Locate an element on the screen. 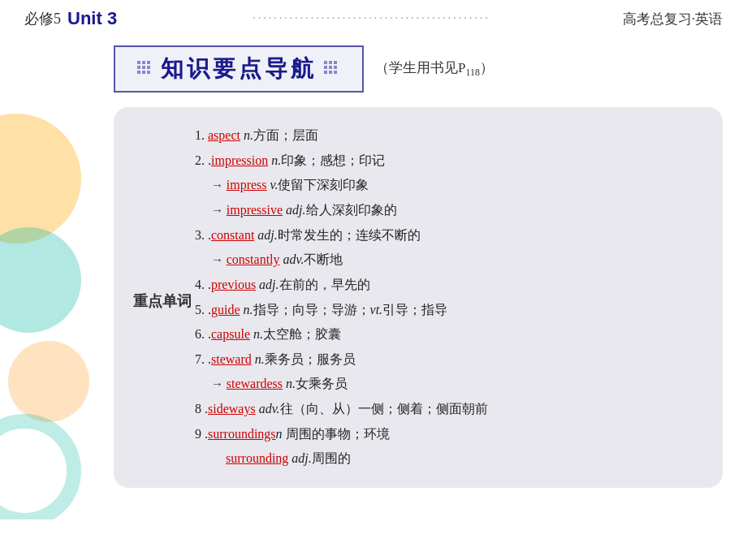 The height and width of the screenshot is (560, 747). vocab-entry-9-surrounding: surrounding adj.周围的 is located at coordinates (462, 459).